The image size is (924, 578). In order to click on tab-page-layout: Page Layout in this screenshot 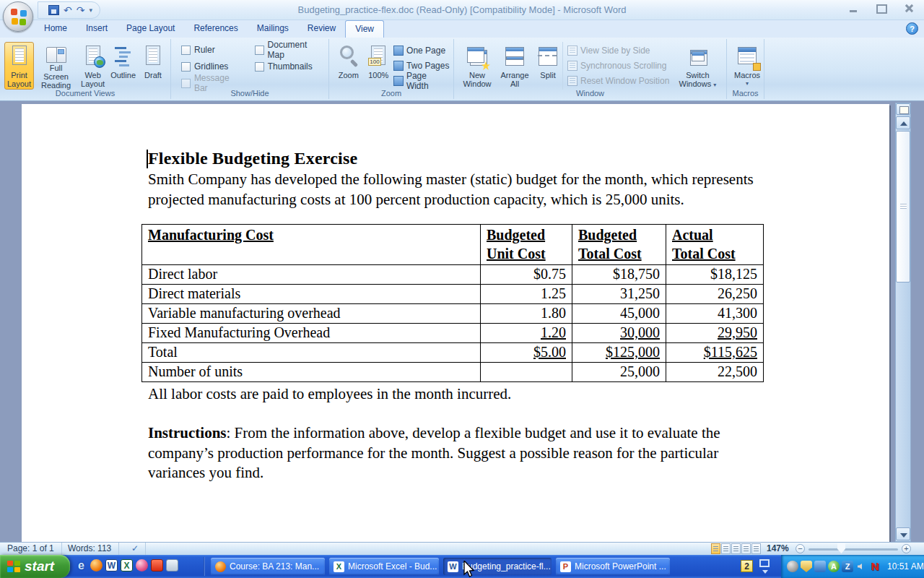, I will do `click(150, 29)`.